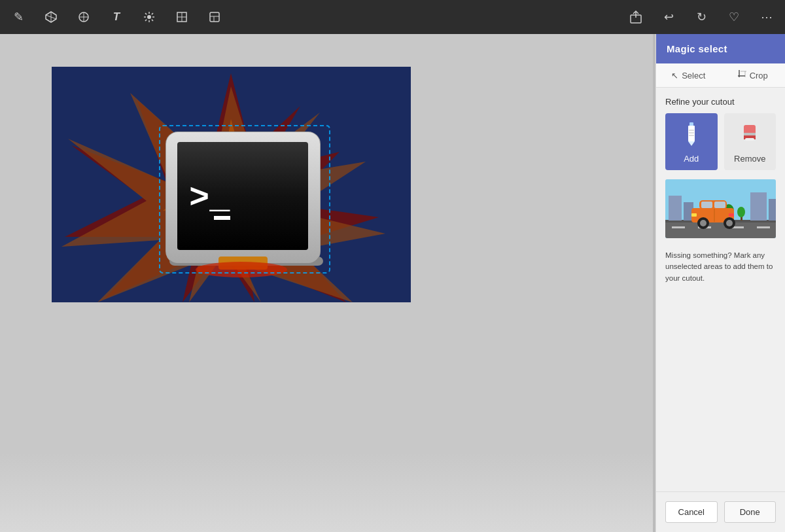 This screenshot has height=532, width=785. I want to click on 3d-objects-icon, so click(51, 17).